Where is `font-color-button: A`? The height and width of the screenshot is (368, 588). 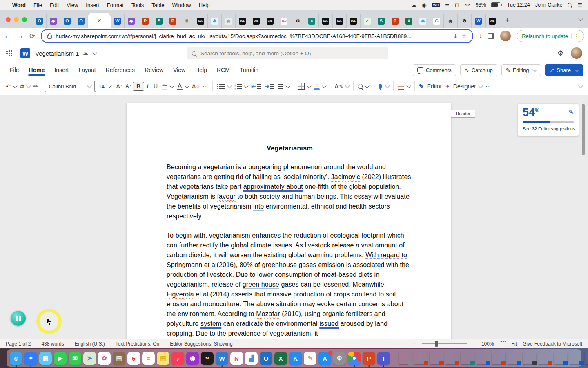
font-color-button: A is located at coordinates (183, 87).